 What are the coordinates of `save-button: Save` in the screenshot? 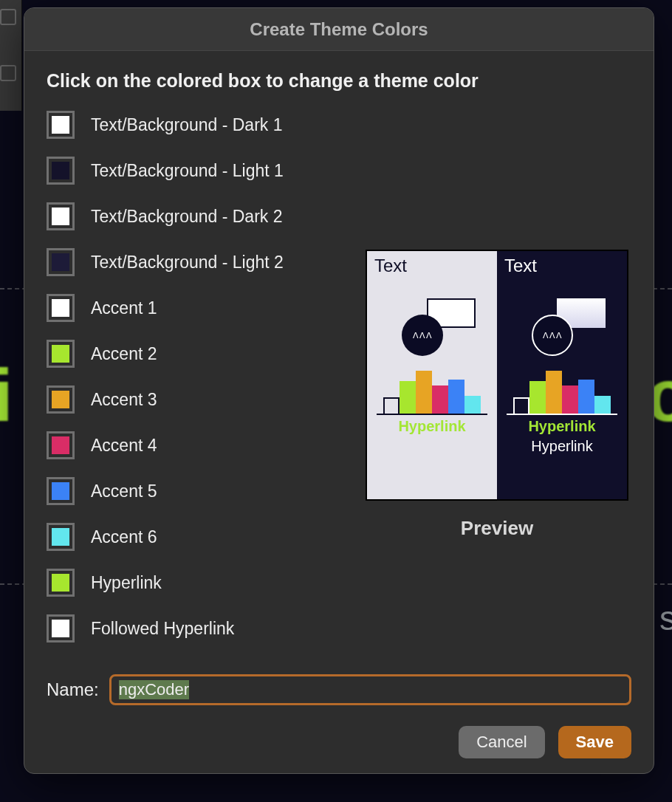 It's located at (595, 742).